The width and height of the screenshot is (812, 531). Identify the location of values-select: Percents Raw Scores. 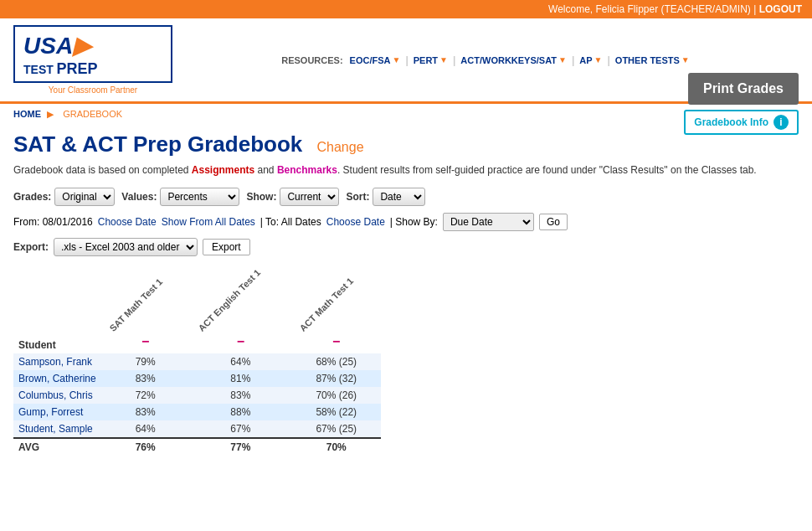
(199, 197).